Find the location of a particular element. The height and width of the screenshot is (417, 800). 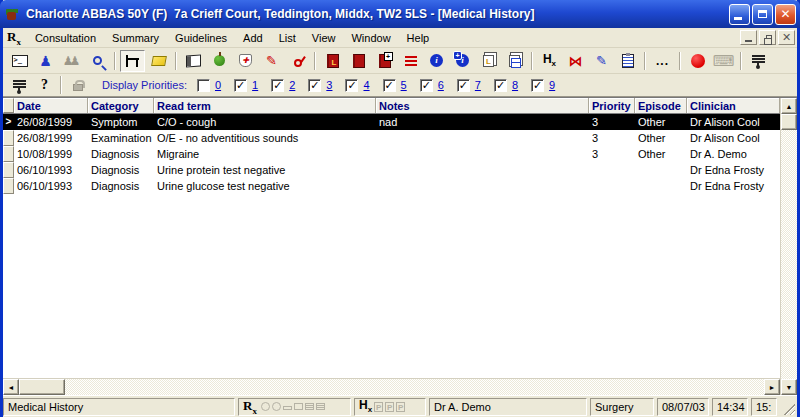

edit-button: ✎ is located at coordinates (602, 61).